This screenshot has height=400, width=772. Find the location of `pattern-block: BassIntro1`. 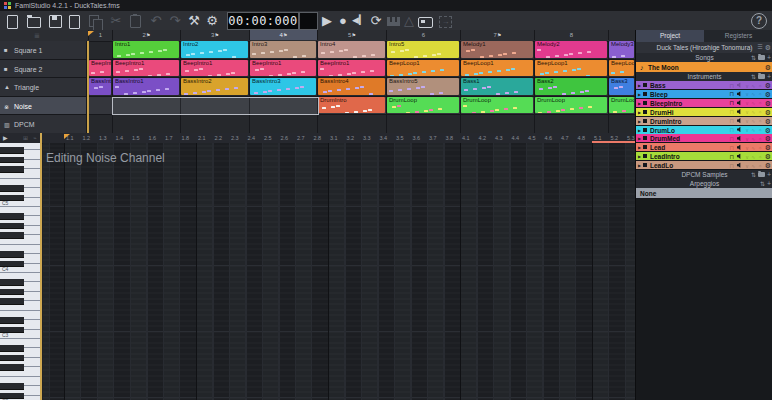

pattern-block: BassIntro1 is located at coordinates (100, 86).